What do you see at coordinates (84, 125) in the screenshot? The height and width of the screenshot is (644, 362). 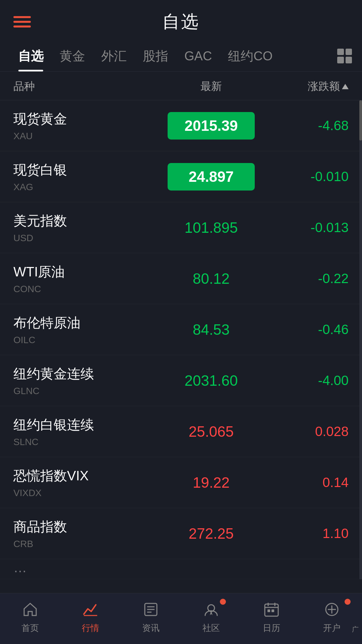 I see `stock-info: 现货黄金 XAU` at bounding box center [84, 125].